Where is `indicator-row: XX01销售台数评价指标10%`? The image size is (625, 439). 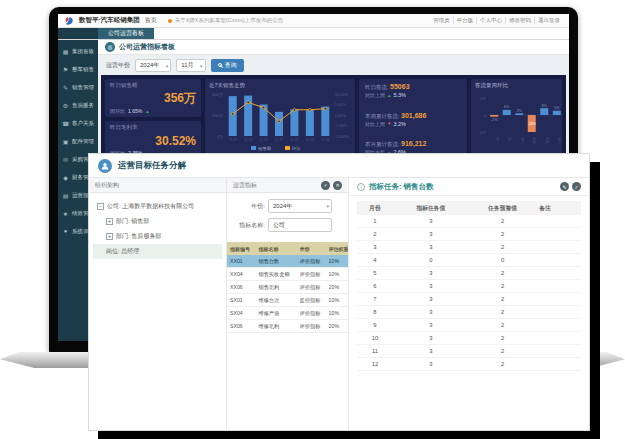
indicator-row: XX01销售台数评价指标10% is located at coordinates (288, 262).